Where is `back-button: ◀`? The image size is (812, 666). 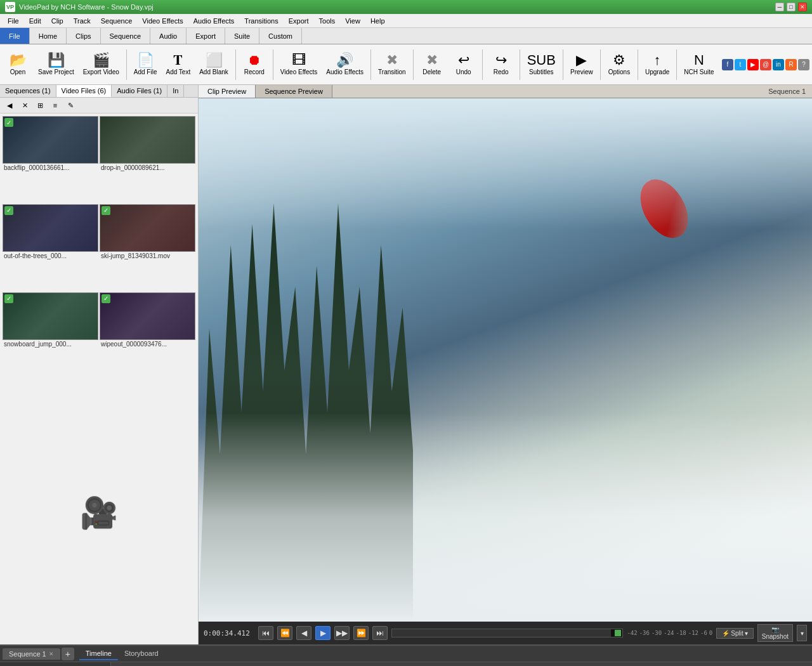 back-button: ◀ is located at coordinates (304, 633).